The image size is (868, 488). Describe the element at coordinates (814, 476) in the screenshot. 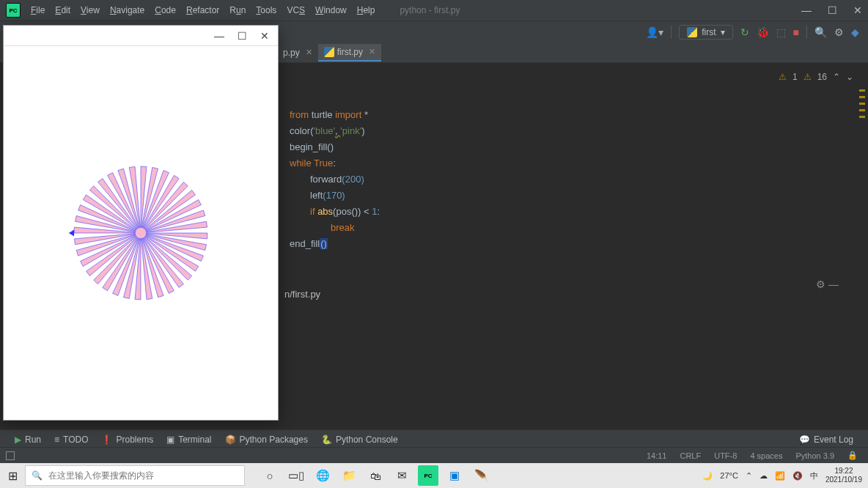

I see `ime-icon: 中` at that location.